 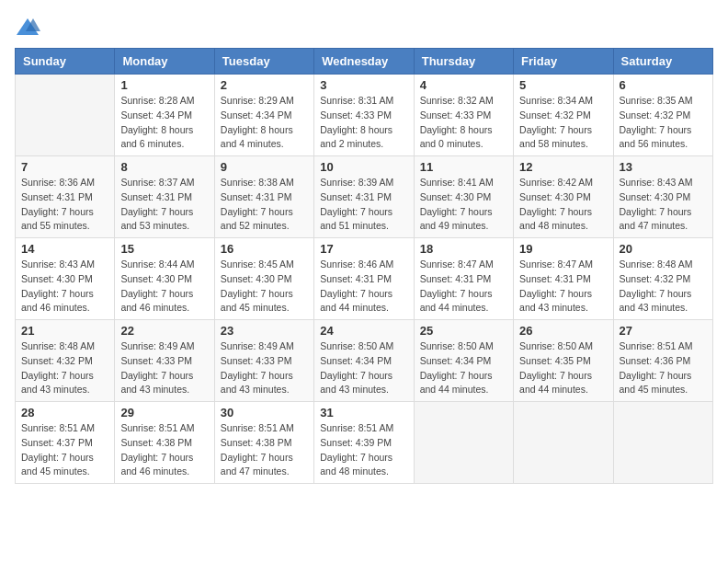 I want to click on day-info: Sunrise: 8:28 AMSunset: 4:34 PMDaylight:…, so click(x=164, y=123).